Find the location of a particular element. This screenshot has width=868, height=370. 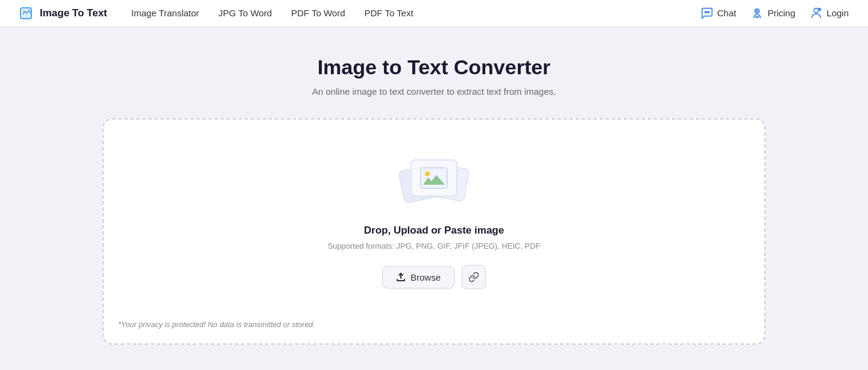

image-translator-link: Image Translator is located at coordinates (165, 13).